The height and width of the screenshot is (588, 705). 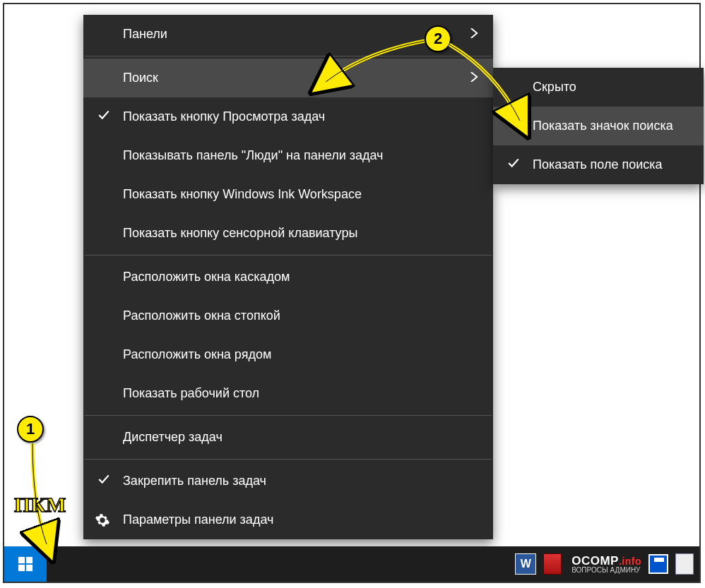 What do you see at coordinates (555, 88) in the screenshot?
I see `menu-label: Скрыто` at bounding box center [555, 88].